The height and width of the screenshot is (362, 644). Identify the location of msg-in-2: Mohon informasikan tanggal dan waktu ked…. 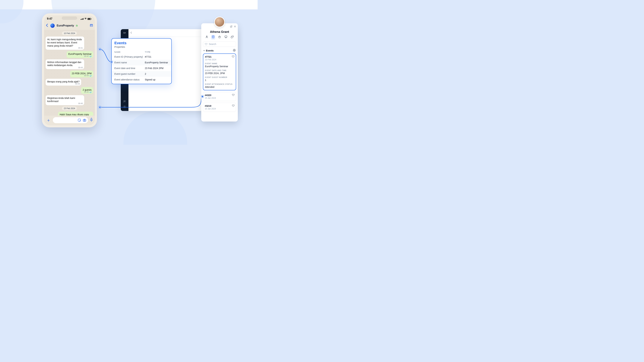
(65, 64).